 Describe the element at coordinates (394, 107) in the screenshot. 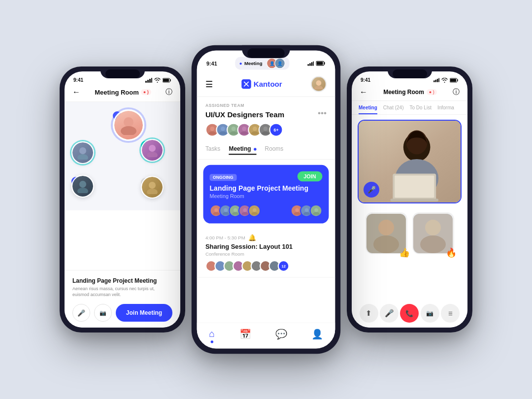

I see `right-tab-chat: Chat (24)` at that location.